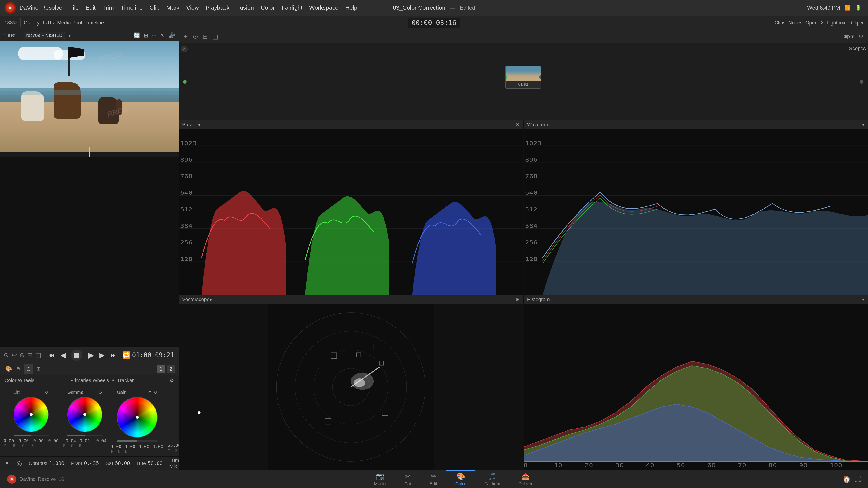 The image size is (868, 488). I want to click on tool-circle: ⊙, so click(28, 369).